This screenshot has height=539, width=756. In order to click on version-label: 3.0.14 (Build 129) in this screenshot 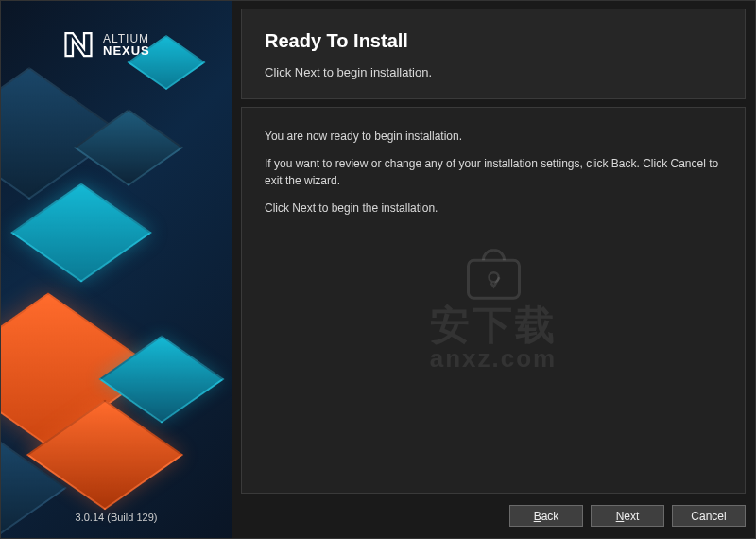, I will do `click(116, 517)`.